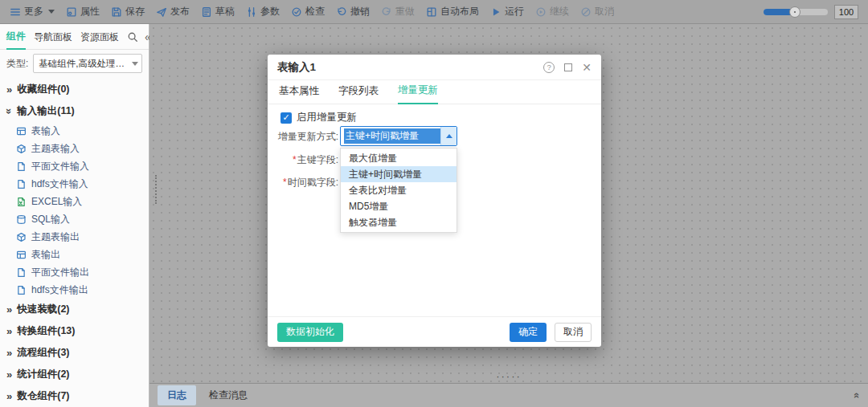  What do you see at coordinates (21, 132) in the screenshot?
I see `table-input-icon` at bounding box center [21, 132].